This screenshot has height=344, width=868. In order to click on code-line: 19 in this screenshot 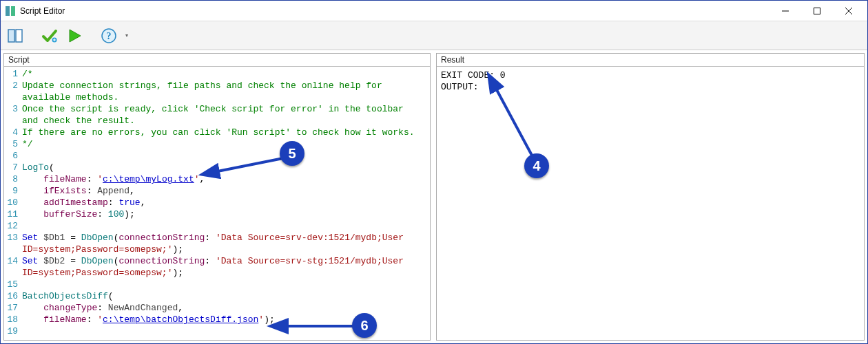, I will do `click(217, 332)`.